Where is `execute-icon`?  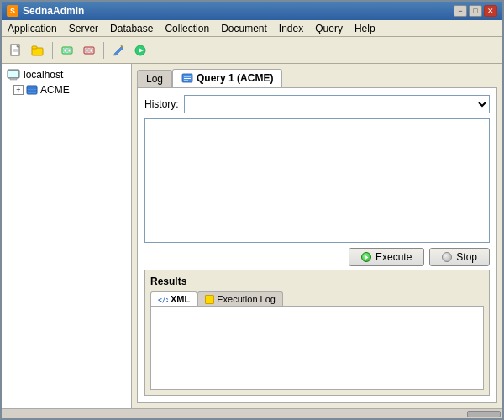
execute-icon is located at coordinates (366, 257).